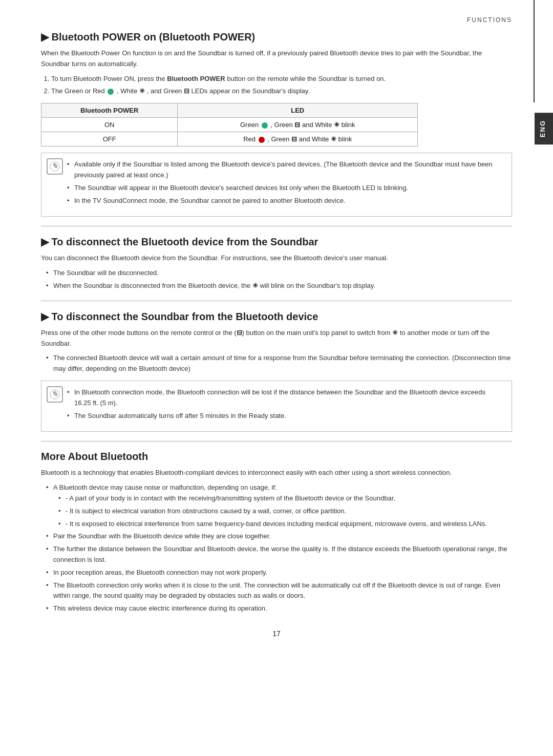  What do you see at coordinates (298, 139) in the screenshot?
I see `table-cell-off-led: Red , Green ⊟ and White ✳ blink` at bounding box center [298, 139].